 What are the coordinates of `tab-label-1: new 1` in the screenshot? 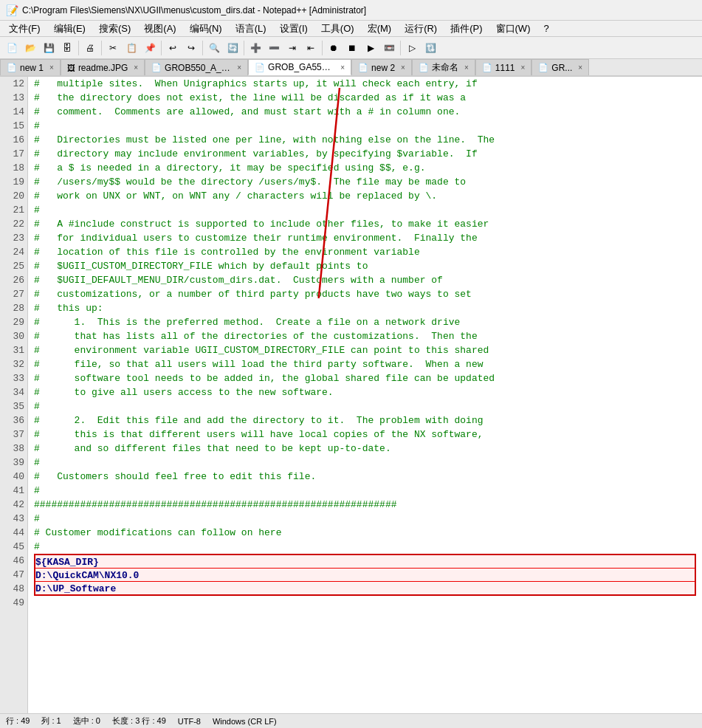 It's located at (32, 68).